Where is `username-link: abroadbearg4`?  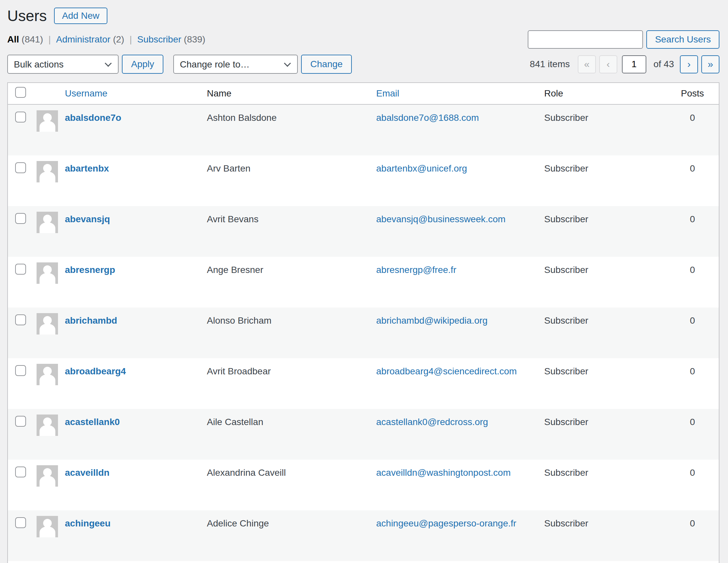 username-link: abroadbearg4 is located at coordinates (95, 367).